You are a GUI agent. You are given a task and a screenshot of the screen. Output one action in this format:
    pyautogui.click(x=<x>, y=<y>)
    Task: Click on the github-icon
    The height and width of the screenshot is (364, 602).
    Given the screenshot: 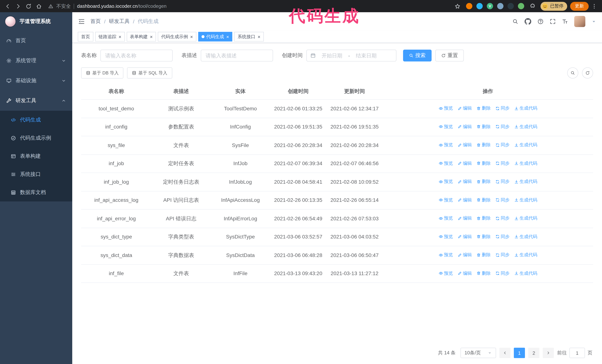 What is the action you would take?
    pyautogui.click(x=528, y=21)
    